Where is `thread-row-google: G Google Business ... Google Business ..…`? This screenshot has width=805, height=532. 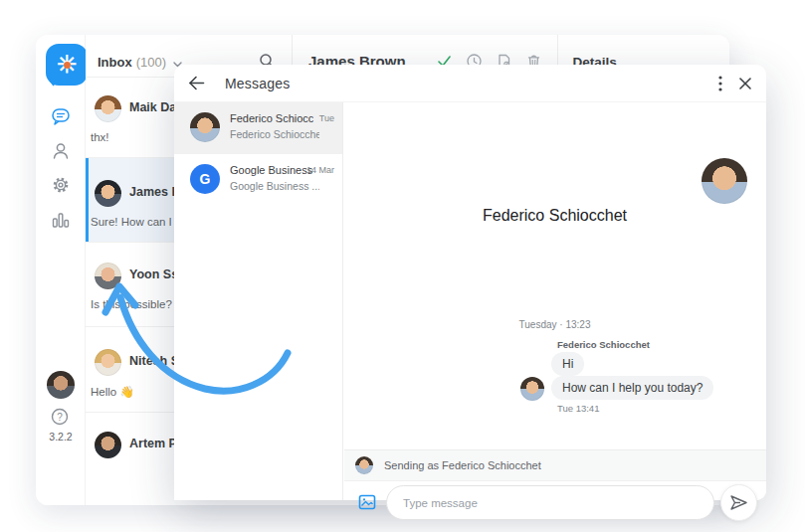
thread-row-google: G Google Business ... Google Business ..… is located at coordinates (259, 180).